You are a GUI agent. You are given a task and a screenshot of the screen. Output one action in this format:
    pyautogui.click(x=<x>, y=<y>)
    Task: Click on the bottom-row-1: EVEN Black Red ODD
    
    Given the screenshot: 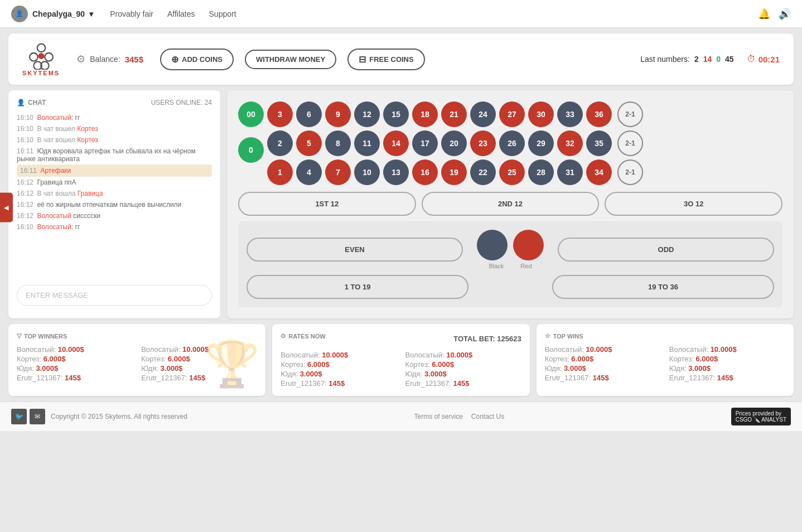 What is the action you would take?
    pyautogui.click(x=510, y=250)
    